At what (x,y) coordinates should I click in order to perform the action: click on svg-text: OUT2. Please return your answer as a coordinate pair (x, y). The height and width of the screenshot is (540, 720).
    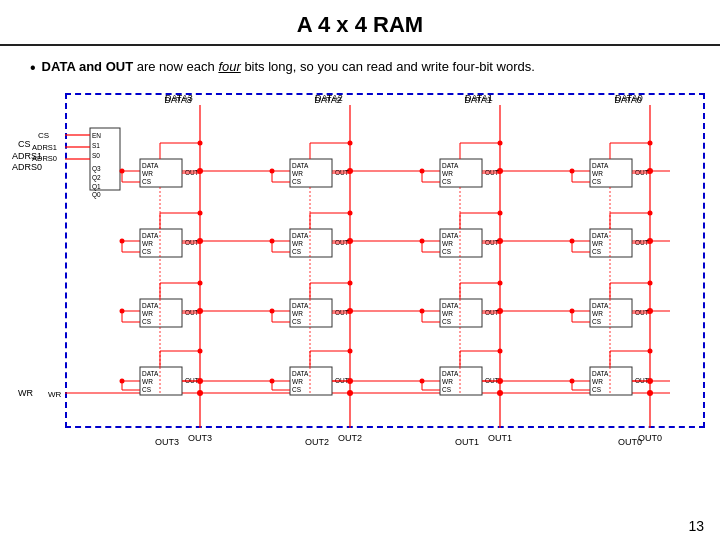
    Looking at the image, I should click on (350, 438).